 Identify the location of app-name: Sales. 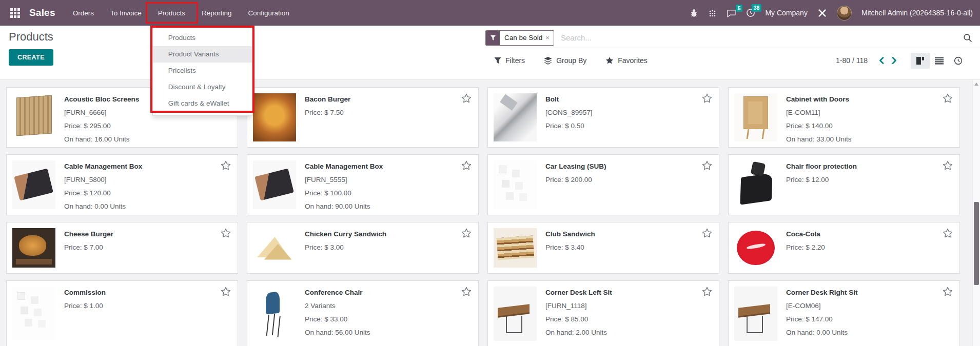
(42, 13).